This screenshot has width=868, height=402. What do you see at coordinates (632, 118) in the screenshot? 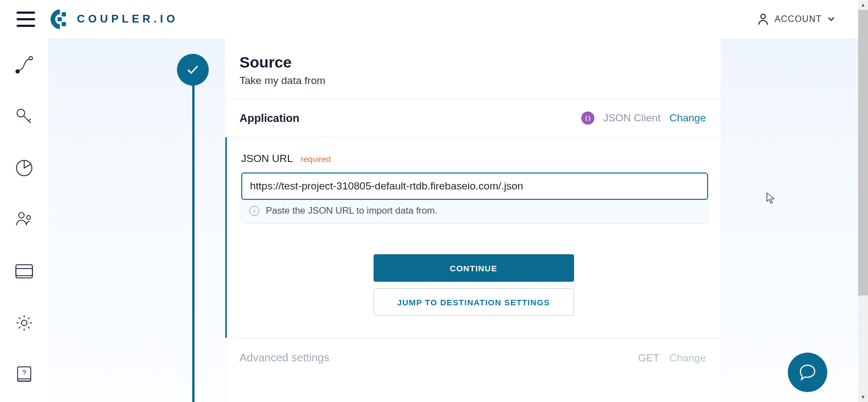
I see `application-name: JSON Client` at bounding box center [632, 118].